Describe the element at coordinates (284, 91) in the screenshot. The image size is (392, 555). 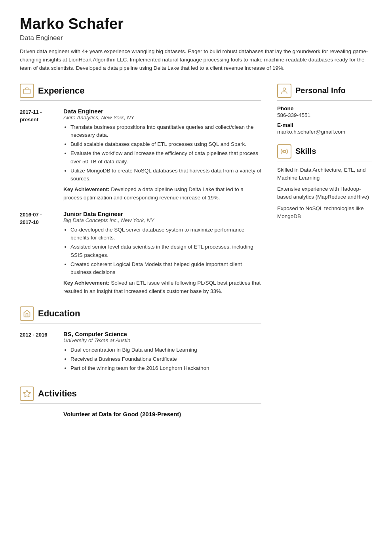
I see `personal-info-icon` at that location.